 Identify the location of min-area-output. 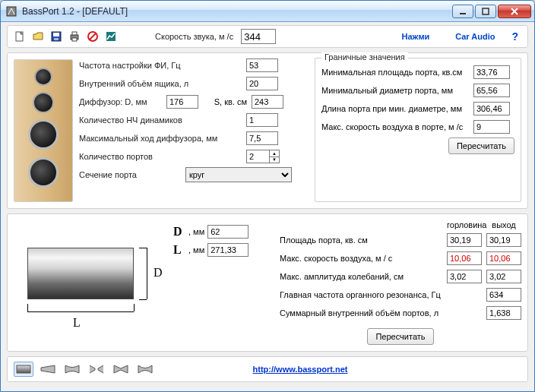
(492, 72).